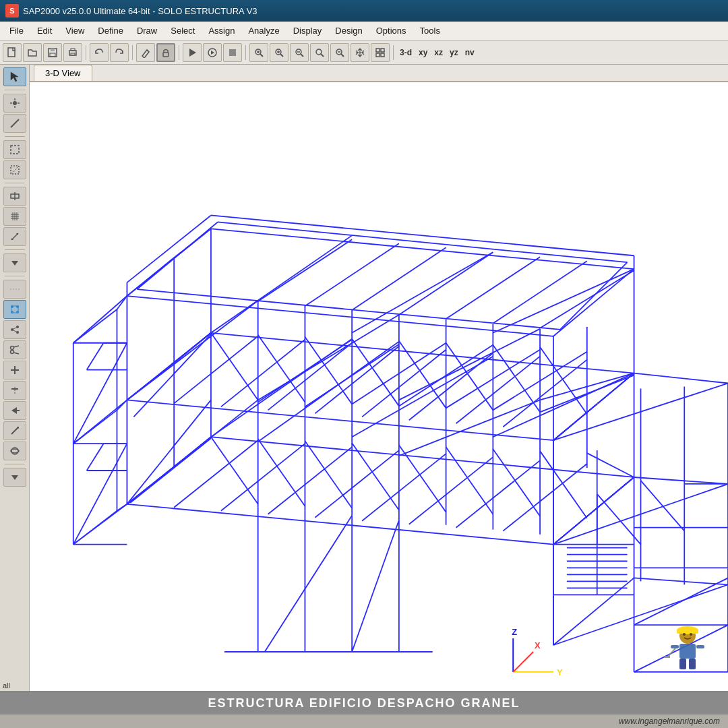  What do you see at coordinates (32, 53) in the screenshot?
I see `open-button` at bounding box center [32, 53].